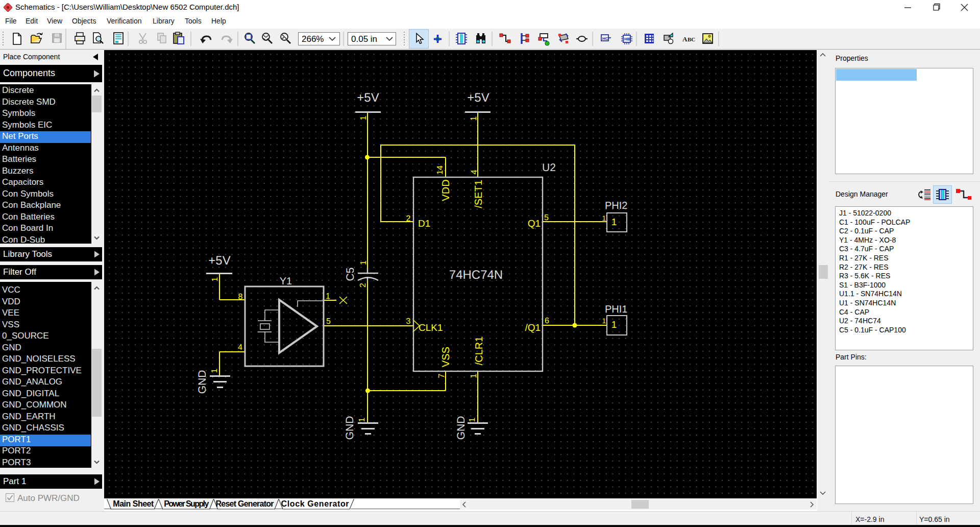 This screenshot has width=980, height=527. What do you see at coordinates (186, 504) in the screenshot?
I see `svg-text: Power Supply` at bounding box center [186, 504].